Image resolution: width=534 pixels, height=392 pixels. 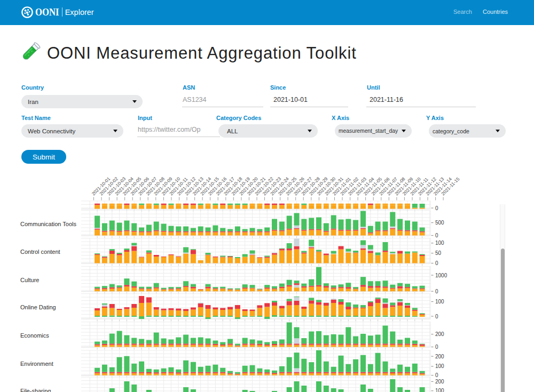 I want to click on svg-text: 50, so click(x=438, y=253).